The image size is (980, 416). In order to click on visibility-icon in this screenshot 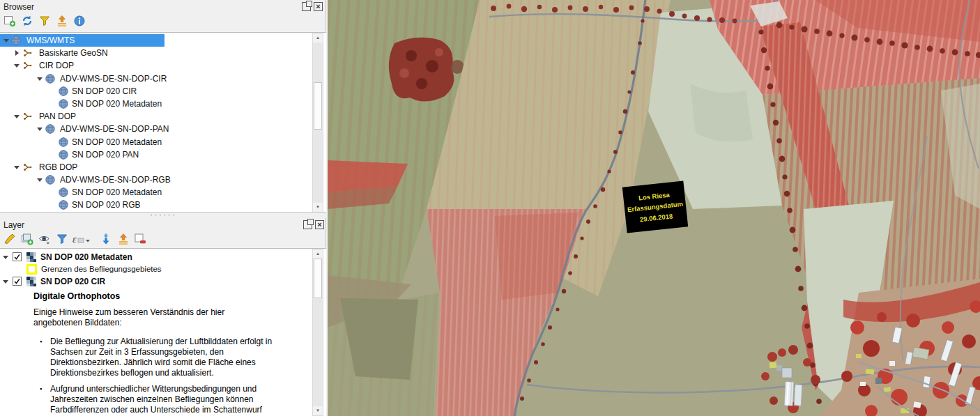, I will do `click(45, 240)`.